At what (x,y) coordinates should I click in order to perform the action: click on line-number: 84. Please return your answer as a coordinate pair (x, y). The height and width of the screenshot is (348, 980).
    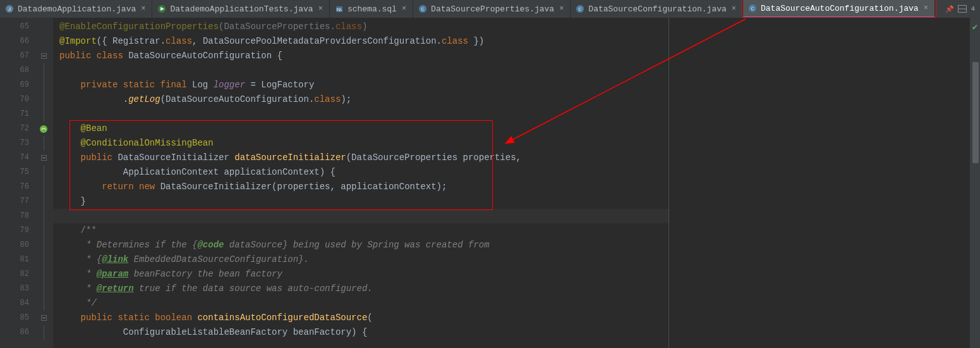
    Looking at the image, I should click on (17, 304).